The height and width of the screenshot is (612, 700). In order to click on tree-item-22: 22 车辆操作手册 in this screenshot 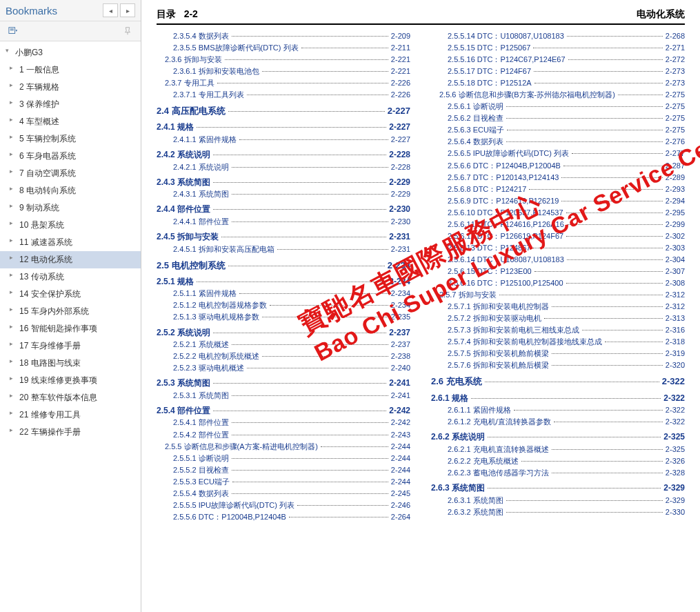, I will do `click(70, 432)`.